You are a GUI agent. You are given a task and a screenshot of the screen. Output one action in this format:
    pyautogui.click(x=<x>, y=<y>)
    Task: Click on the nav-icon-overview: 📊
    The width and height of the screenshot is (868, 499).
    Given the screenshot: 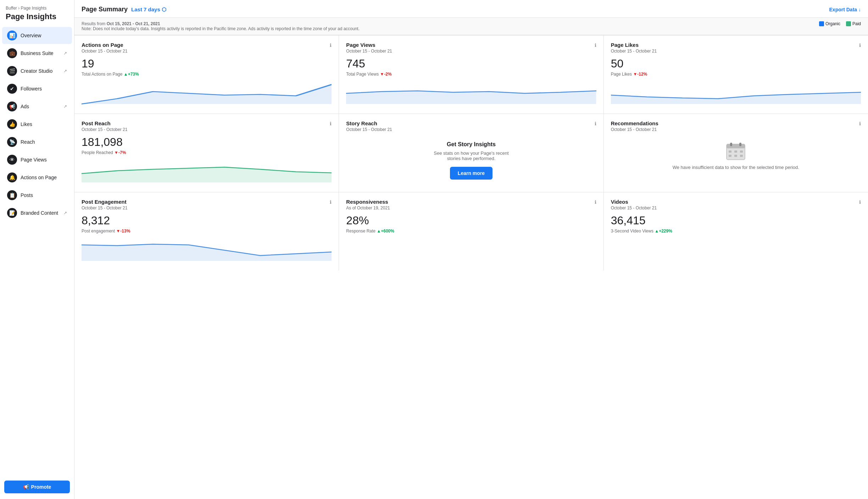 What is the action you would take?
    pyautogui.click(x=12, y=35)
    